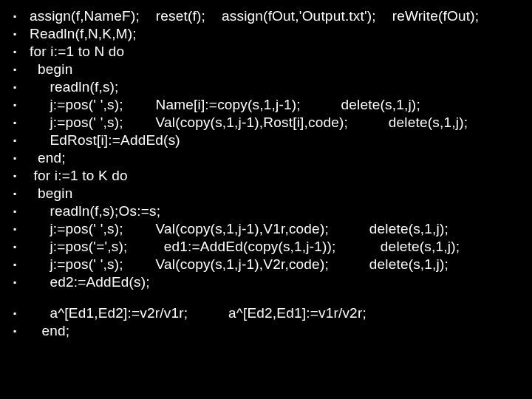 Image resolution: width=532 pixels, height=399 pixels. What do you see at coordinates (266, 265) in the screenshot?
I see `code-line: ▪ j:=pos(' ',s); Val(copy(s,1,j-1),V2r,c…` at bounding box center [266, 265].